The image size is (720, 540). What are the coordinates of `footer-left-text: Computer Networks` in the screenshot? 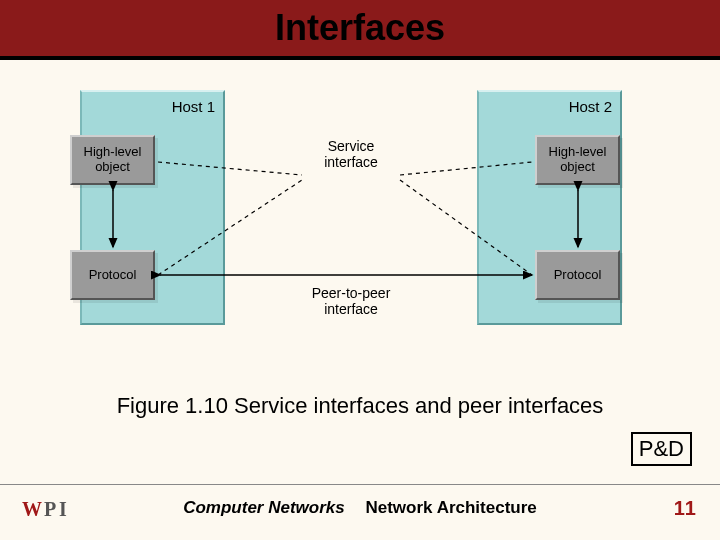 It's located at (264, 508).